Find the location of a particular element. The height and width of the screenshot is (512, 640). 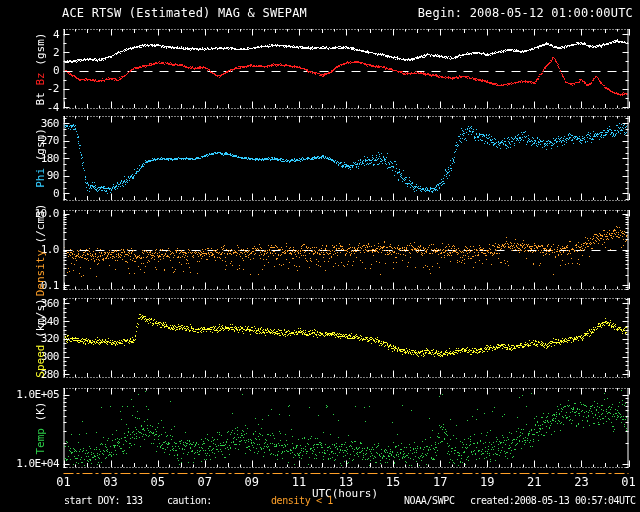

axis-title-part: (K) is located at coordinates (40, 414).